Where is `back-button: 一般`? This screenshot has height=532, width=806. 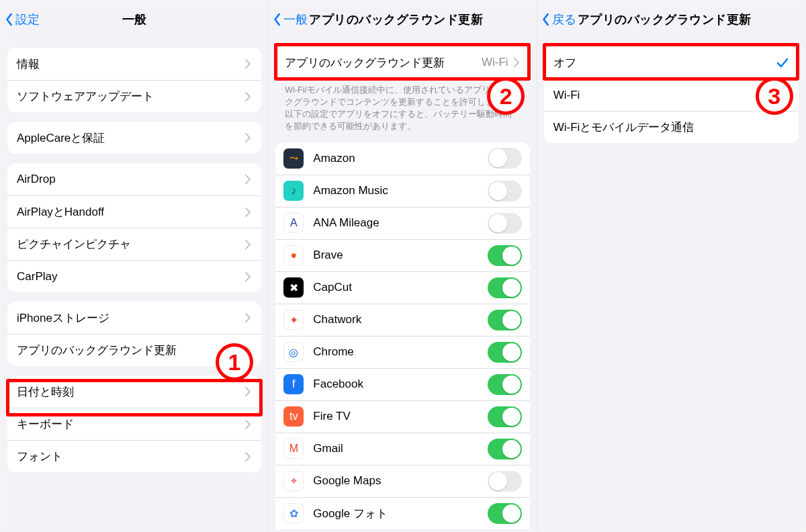 back-button: 一般 is located at coordinates (290, 19).